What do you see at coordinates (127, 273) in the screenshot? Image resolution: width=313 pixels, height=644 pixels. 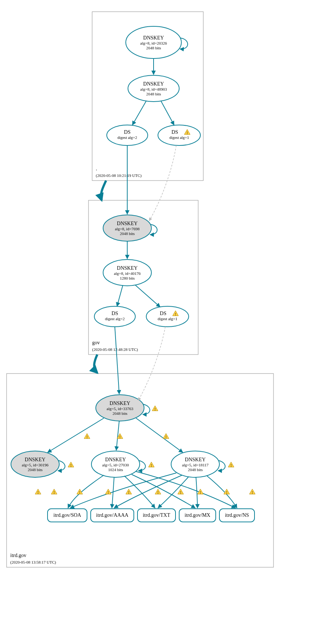 I see `node-gov-zsk: DNSKEY alg=8, id=40176 1280 bits` at bounding box center [127, 273].